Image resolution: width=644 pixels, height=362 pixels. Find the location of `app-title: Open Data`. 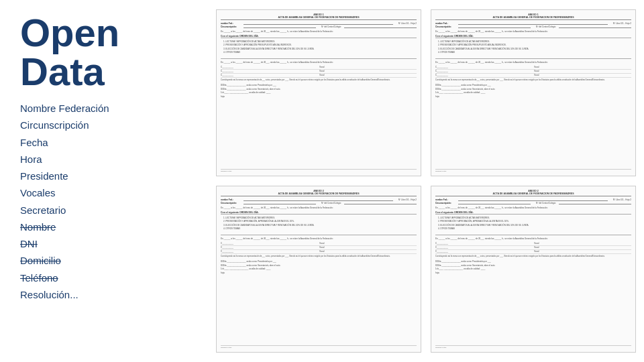

app-title: Open Data is located at coordinates (104, 52).